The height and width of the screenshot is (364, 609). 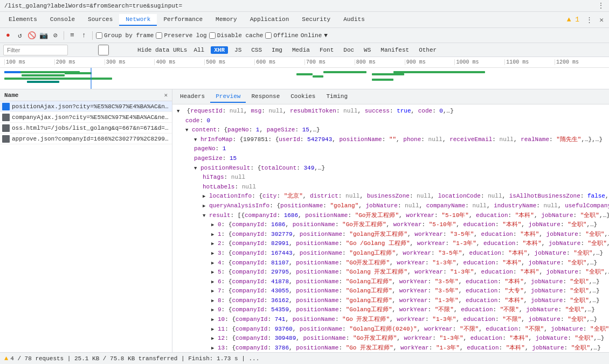 What do you see at coordinates (228, 97) in the screenshot?
I see `dtab-preview: Preview` at bounding box center [228, 97].